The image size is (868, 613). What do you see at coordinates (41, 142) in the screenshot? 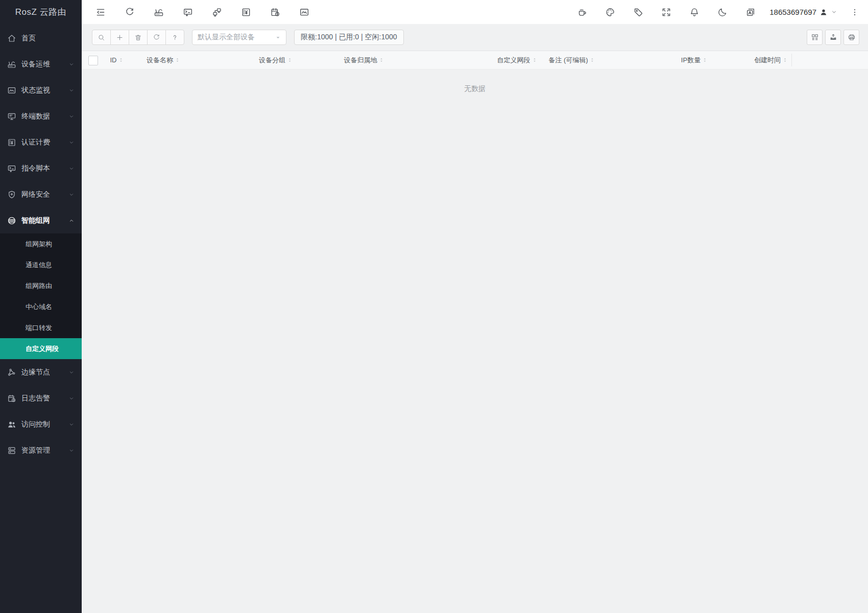
I see `sidebar-item-auth-billing: 认证计费` at bounding box center [41, 142].